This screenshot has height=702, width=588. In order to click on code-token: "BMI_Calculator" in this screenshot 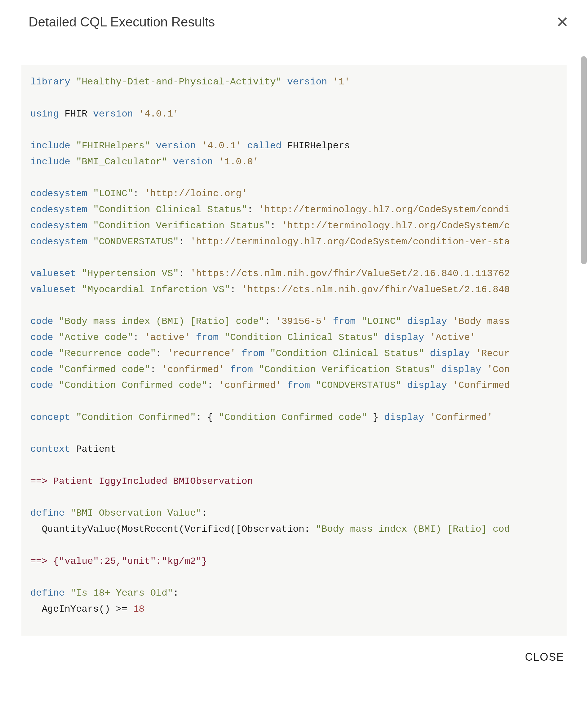, I will do `click(122, 162)`.